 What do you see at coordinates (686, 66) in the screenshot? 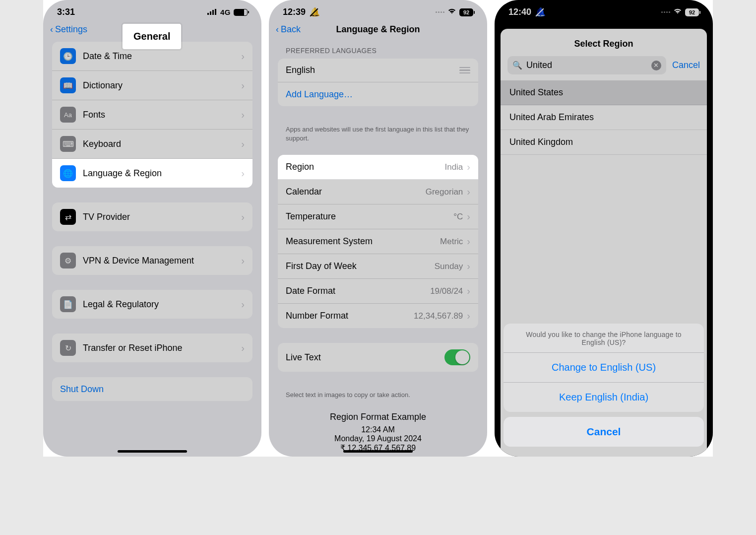
I see `cancel-button: Cancel` at bounding box center [686, 66].